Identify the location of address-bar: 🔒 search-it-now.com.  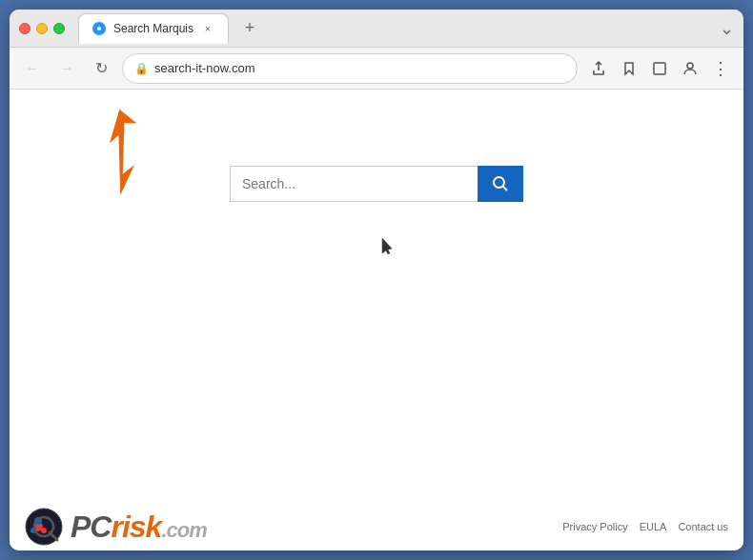
(350, 69).